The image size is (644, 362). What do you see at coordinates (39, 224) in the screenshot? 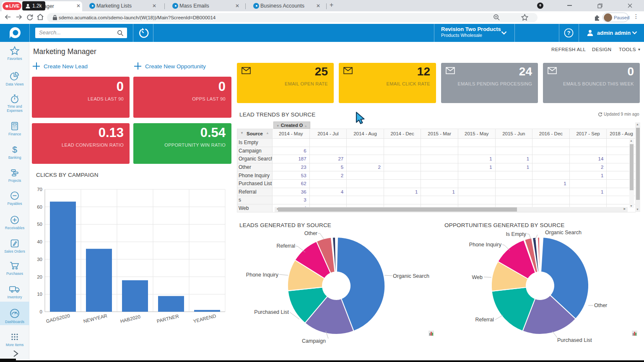
I see `svg-text: 50` at bounding box center [39, 224].